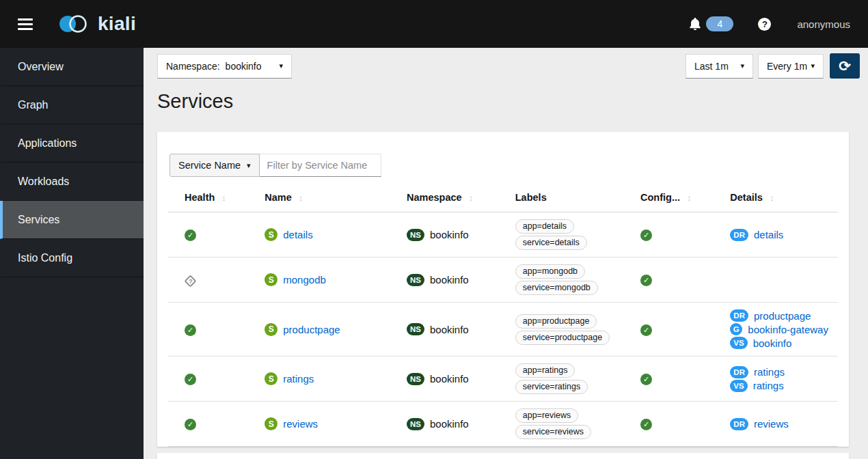 The image size is (868, 459). I want to click on refresh-button: ⟳, so click(845, 66).